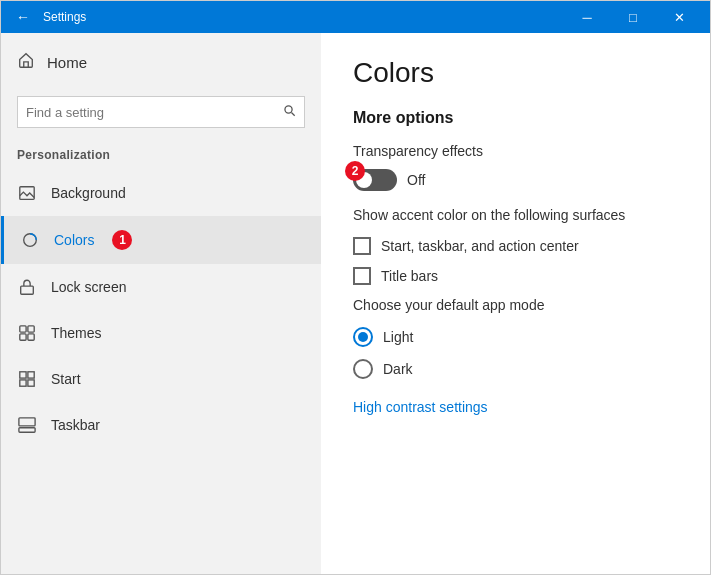 This screenshot has height=575, width=711. What do you see at coordinates (161, 62) in the screenshot?
I see `sidebar-item-home: Home` at bounding box center [161, 62].